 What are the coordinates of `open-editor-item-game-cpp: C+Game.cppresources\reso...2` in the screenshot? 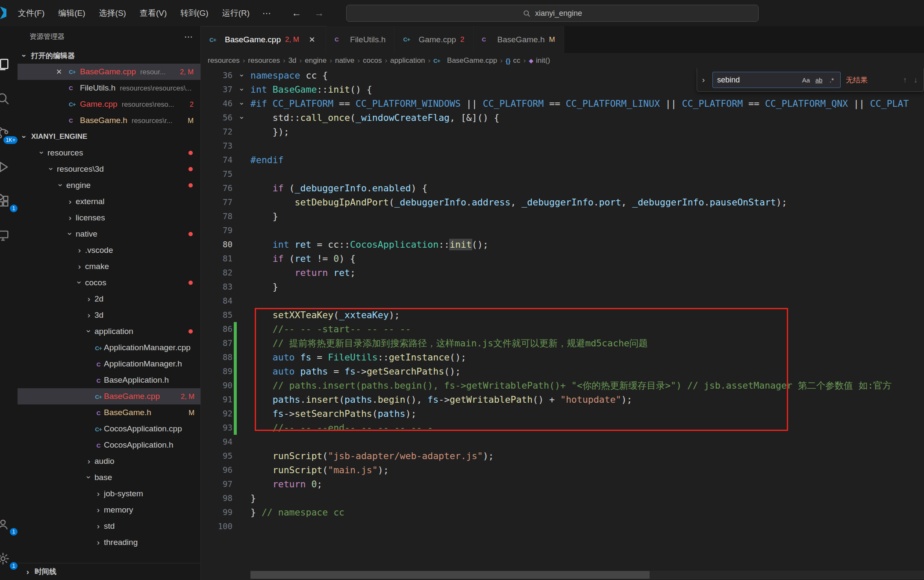 It's located at (109, 104).